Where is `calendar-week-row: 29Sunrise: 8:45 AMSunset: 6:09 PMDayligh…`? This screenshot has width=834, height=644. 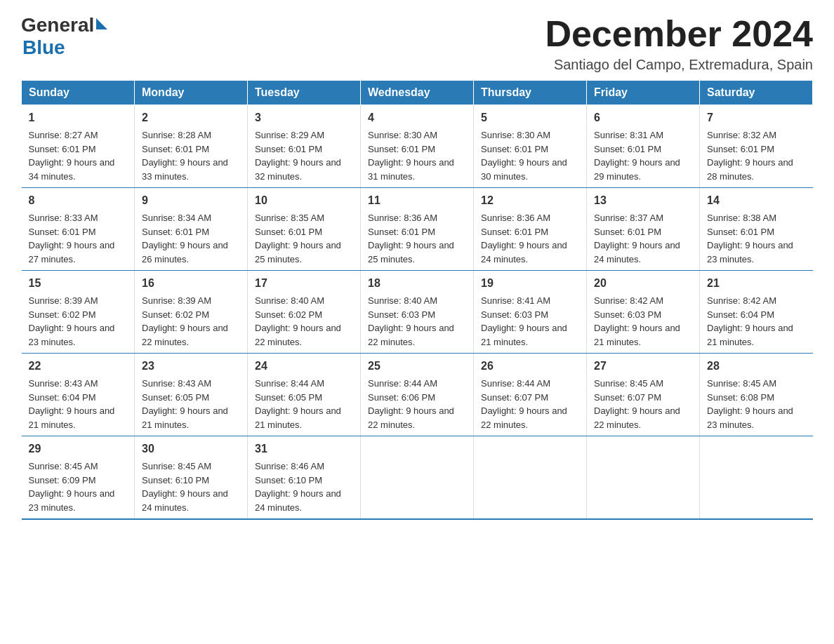
calendar-week-row: 29Sunrise: 8:45 AMSunset: 6:09 PMDayligh… is located at coordinates (417, 478).